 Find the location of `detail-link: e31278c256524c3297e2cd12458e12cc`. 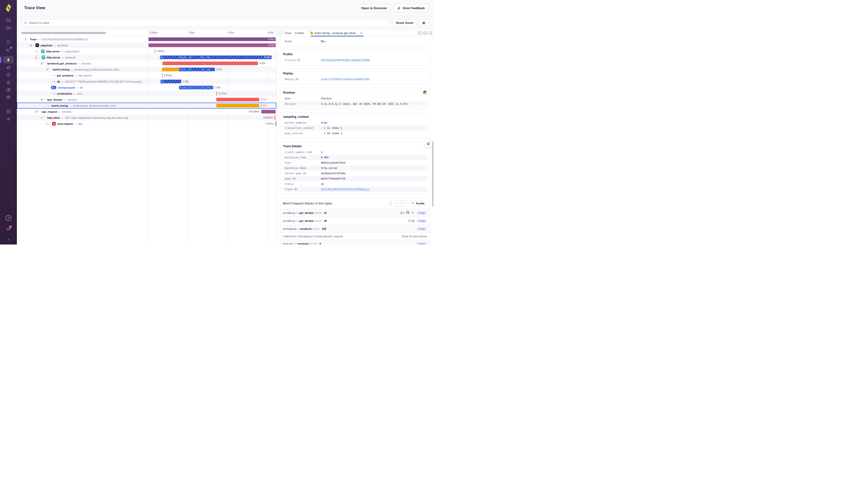

detail-link: e31278c256524c3297e2cd12458e12cc is located at coordinates (345, 190).